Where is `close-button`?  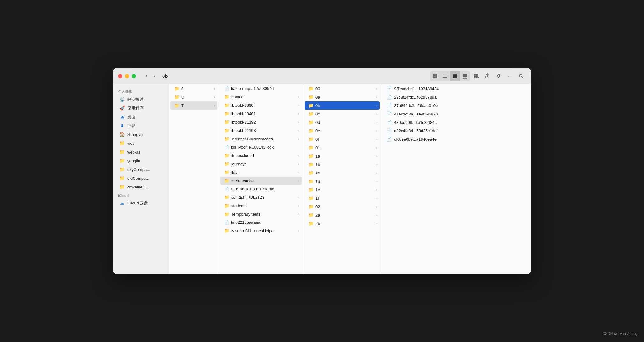 close-button is located at coordinates (120, 76).